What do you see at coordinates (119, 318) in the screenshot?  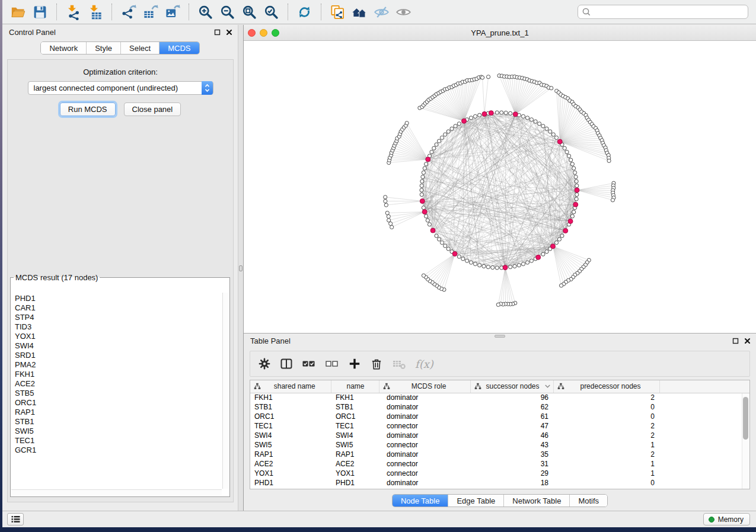 I see `mcds-result-item: STP4` at bounding box center [119, 318].